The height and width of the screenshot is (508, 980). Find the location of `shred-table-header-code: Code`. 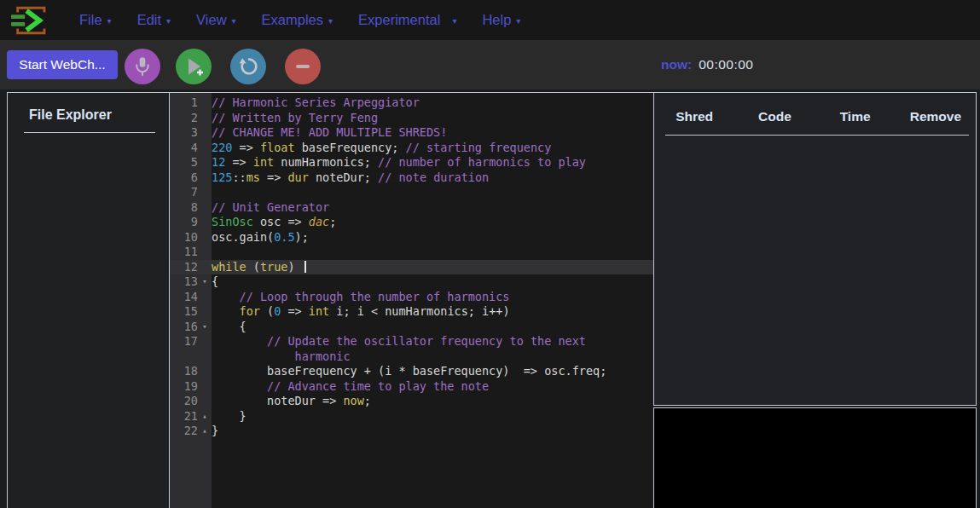

shred-table-header-code: Code is located at coordinates (774, 117).